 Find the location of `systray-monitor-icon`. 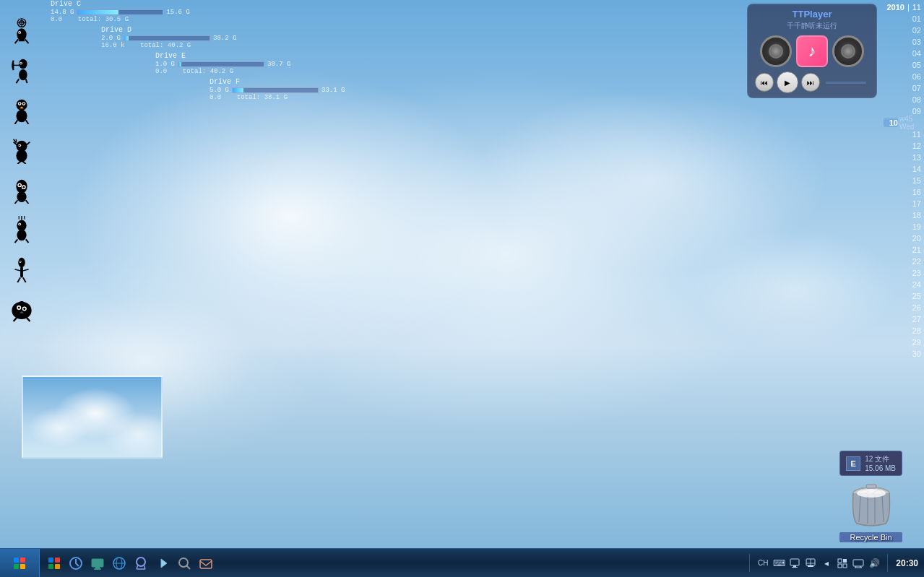

systray-monitor-icon is located at coordinates (795, 563).